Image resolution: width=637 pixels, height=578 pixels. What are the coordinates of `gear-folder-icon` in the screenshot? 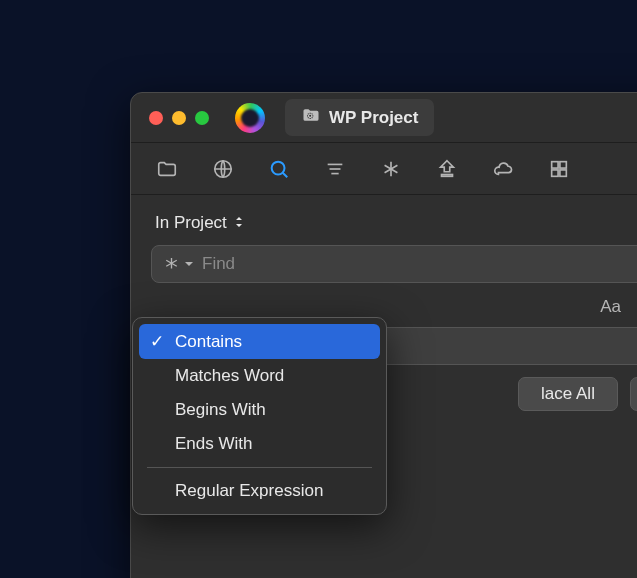 It's located at (311, 118).